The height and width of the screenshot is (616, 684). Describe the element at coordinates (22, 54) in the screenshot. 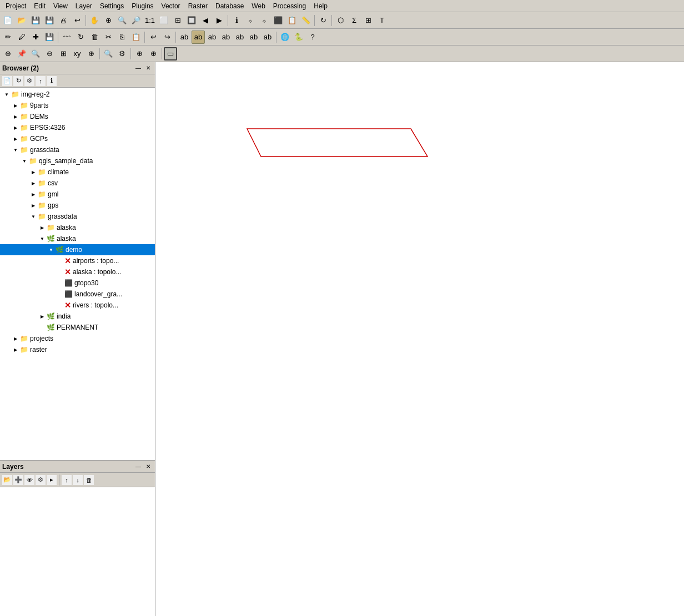

I see `extra2-btn: 📌` at that location.